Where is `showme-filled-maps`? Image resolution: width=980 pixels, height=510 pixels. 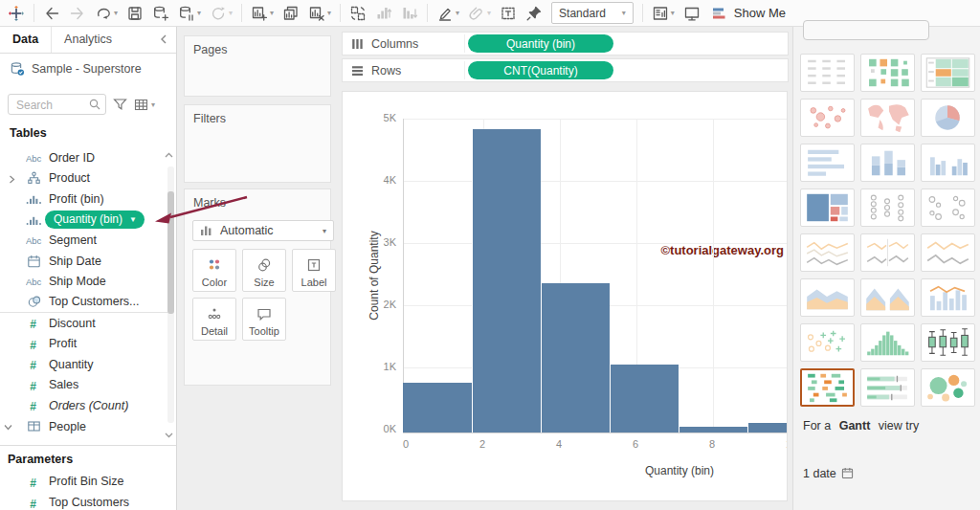 showme-filled-maps is located at coordinates (888, 118).